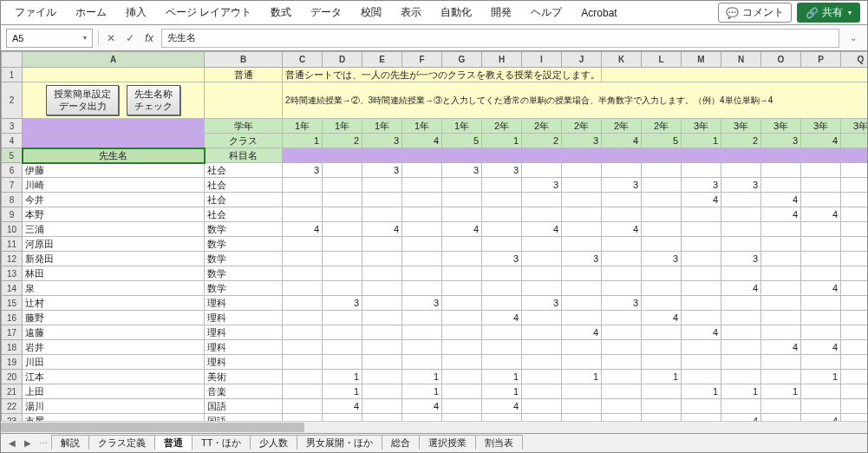 This screenshot has height=453, width=868. I want to click on row-header: 23, so click(12, 418).